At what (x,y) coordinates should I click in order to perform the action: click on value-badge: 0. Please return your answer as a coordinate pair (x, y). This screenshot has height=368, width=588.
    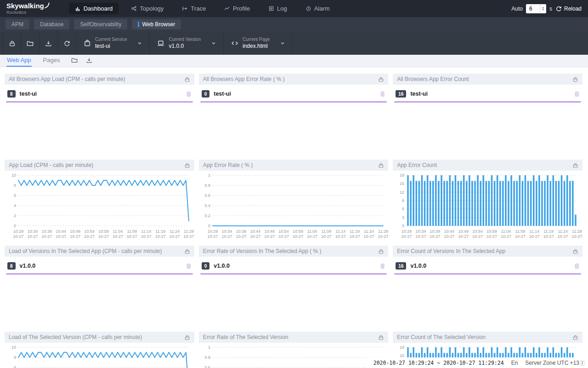
    Looking at the image, I should click on (206, 266).